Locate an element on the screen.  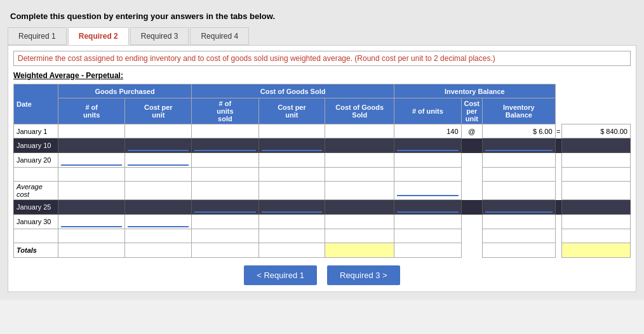
header-inventory-balance: Inventory Balance is located at coordinates (475, 91).